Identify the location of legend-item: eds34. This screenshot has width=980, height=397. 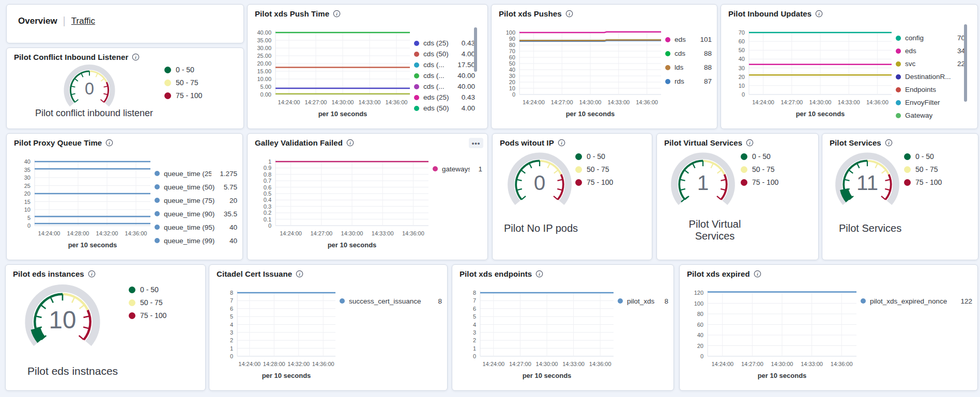
(930, 51).